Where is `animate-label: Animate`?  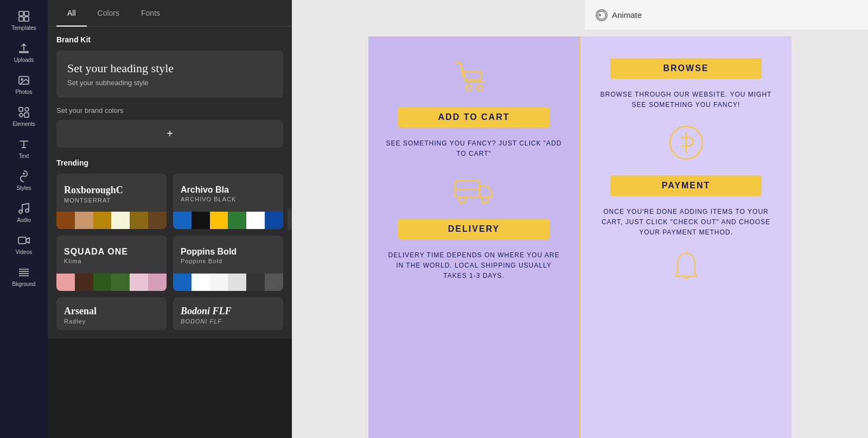
animate-label: Animate is located at coordinates (627, 15).